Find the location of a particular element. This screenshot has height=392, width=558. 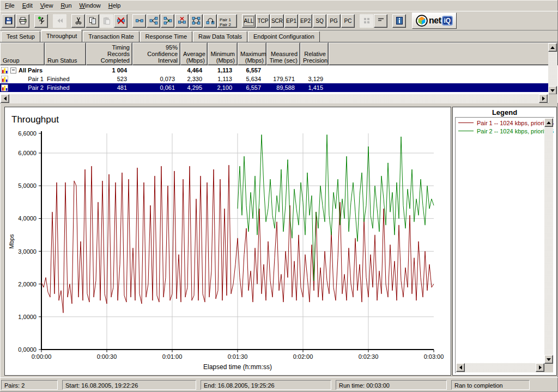

x-tick-label: 0:01:00 is located at coordinates (172, 357).